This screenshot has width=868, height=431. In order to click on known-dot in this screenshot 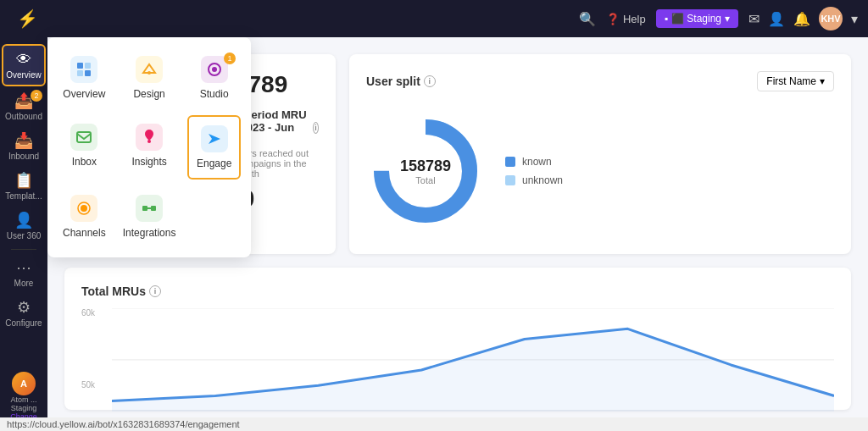, I will do `click(510, 162)`.